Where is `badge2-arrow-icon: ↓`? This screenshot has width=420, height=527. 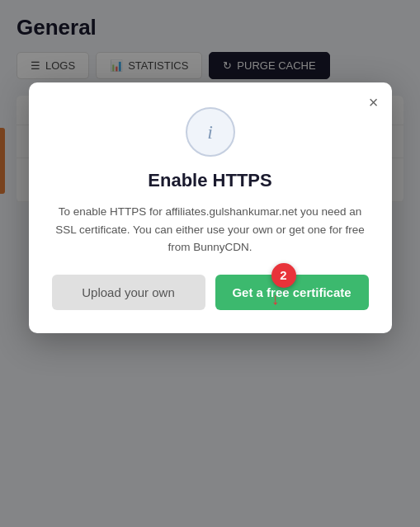
badge2-arrow-icon: ↓ is located at coordinates (276, 299).